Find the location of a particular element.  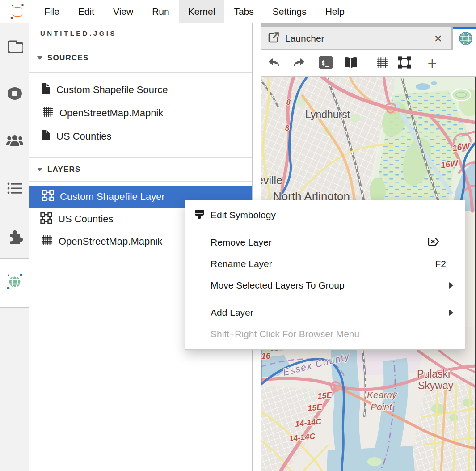

undo-button is located at coordinates (274, 64).